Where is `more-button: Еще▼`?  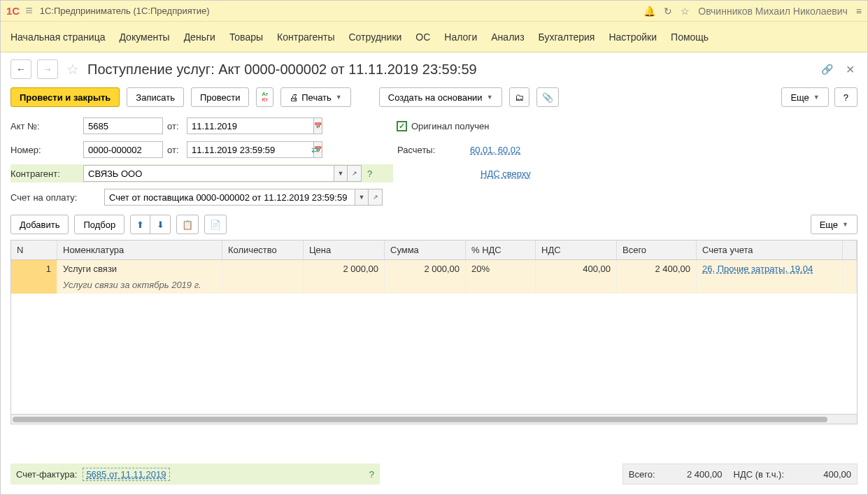
more-button: Еще▼ is located at coordinates (804, 97).